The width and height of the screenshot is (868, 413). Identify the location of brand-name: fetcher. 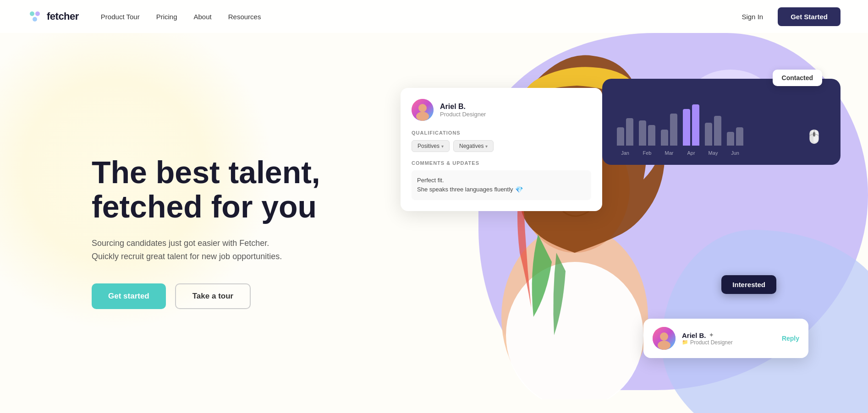
(63, 16).